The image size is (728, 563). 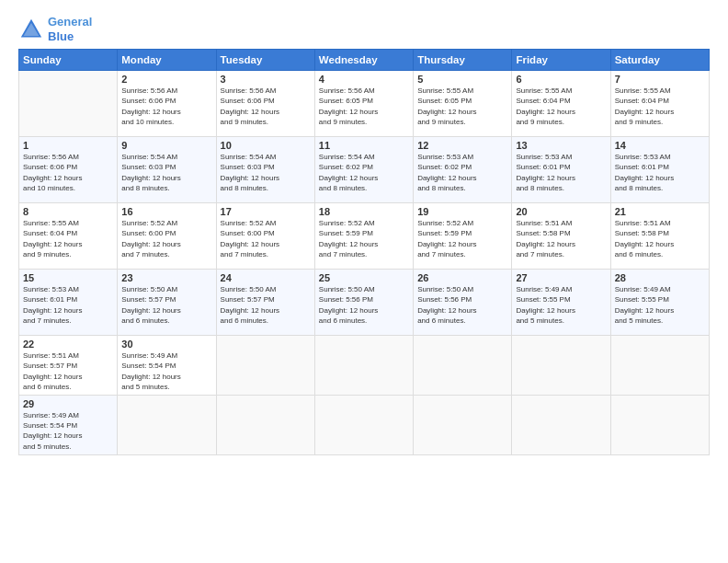 What do you see at coordinates (68, 372) in the screenshot?
I see `day-info: Sunrise: 5:51 AMSunset: 5:57 PMDaylight:…` at bounding box center [68, 372].